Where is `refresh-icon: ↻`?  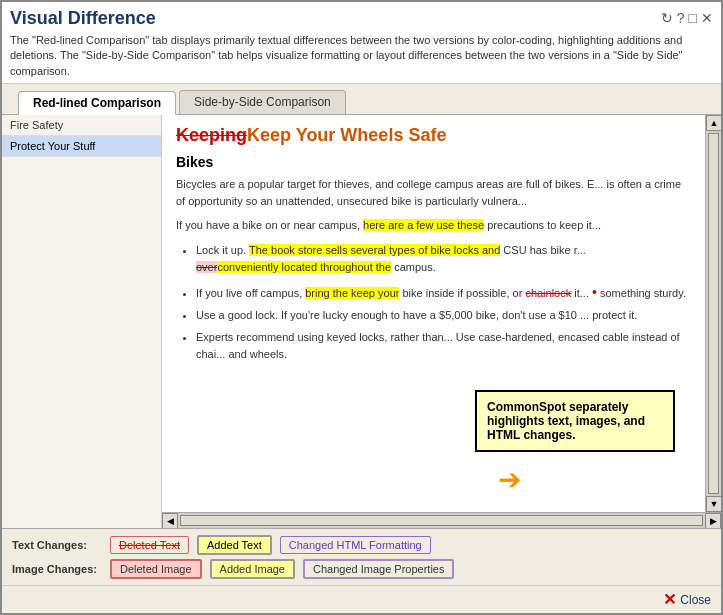
refresh-icon: ↻ is located at coordinates (667, 18).